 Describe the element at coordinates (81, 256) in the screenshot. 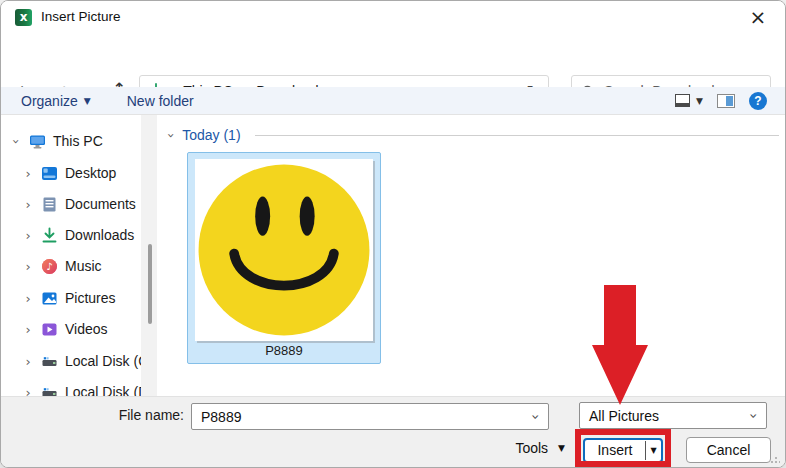

I see `navigation-pane: › This PC › Desktop ›` at that location.